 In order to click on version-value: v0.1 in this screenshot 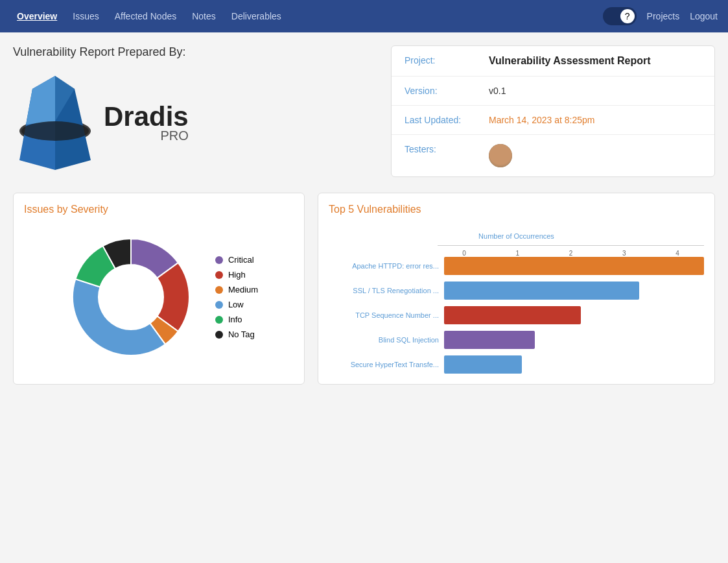, I will do `click(497, 91)`.